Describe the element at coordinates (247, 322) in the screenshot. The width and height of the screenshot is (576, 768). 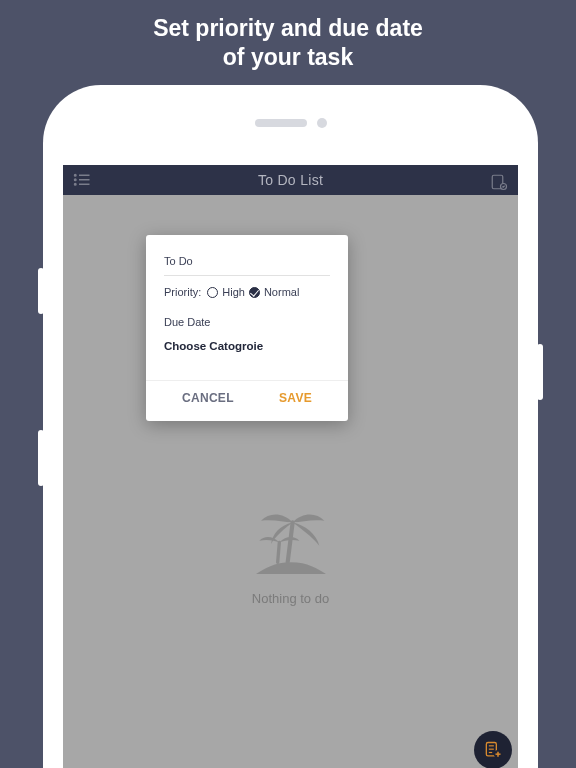
I see `due-date-field: Due Date` at that location.